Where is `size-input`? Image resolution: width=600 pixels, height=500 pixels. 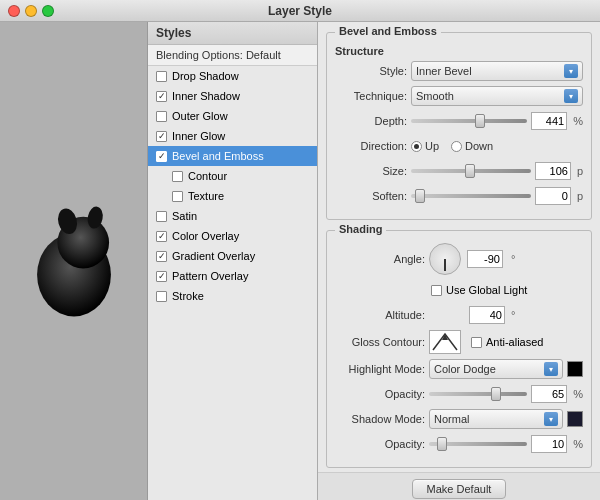
size-input is located at coordinates (553, 171).